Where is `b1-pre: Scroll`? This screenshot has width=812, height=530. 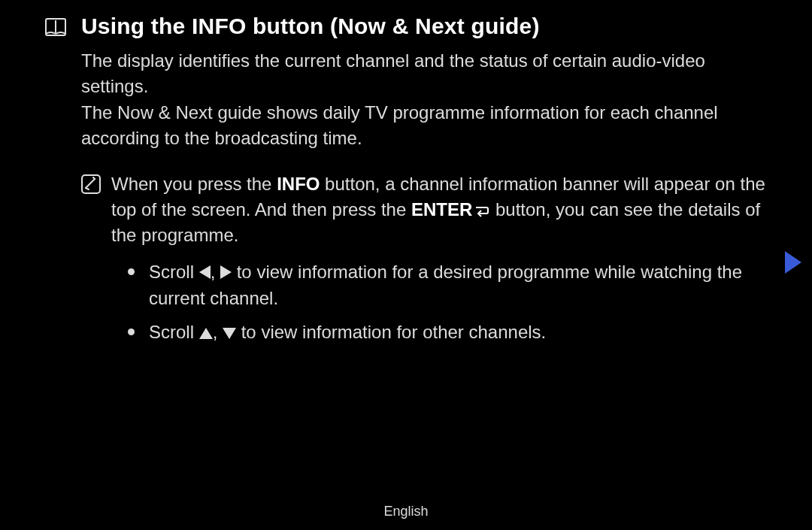 b1-pre: Scroll is located at coordinates (174, 272).